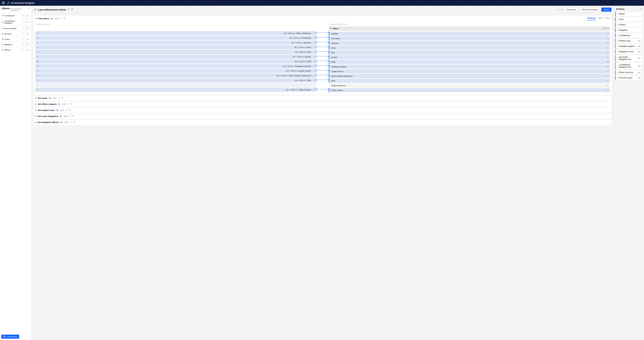 The height and width of the screenshot is (340, 644). I want to click on schema-link-item: Accused cases Link, so click(629, 78).